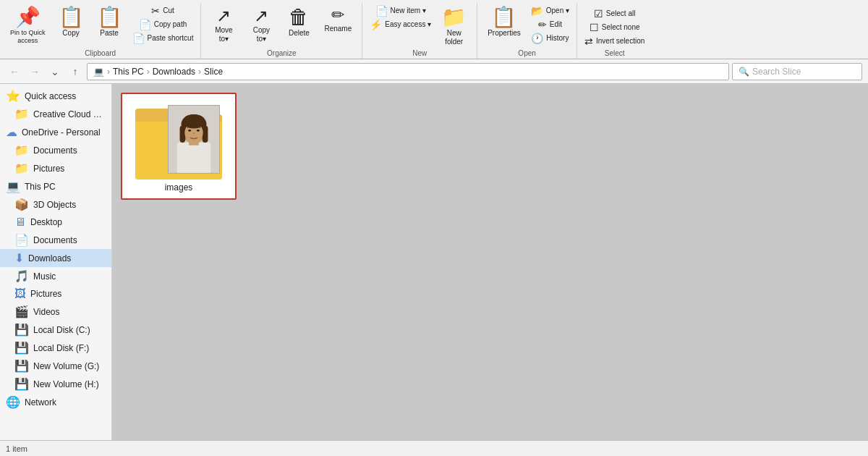 This screenshot has width=868, height=456. What do you see at coordinates (100, 54) in the screenshot?
I see `clipboard-group-label: Clipboard` at bounding box center [100, 54].